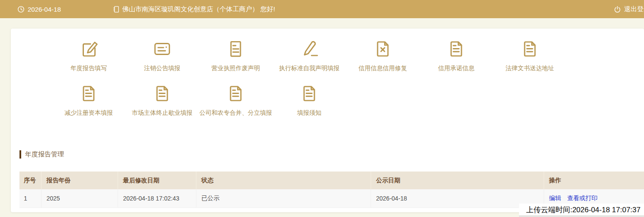 The image size is (644, 217). Describe the element at coordinates (457, 198) in the screenshot. I see `cell-publish-date: 2026-04-18` at that location.